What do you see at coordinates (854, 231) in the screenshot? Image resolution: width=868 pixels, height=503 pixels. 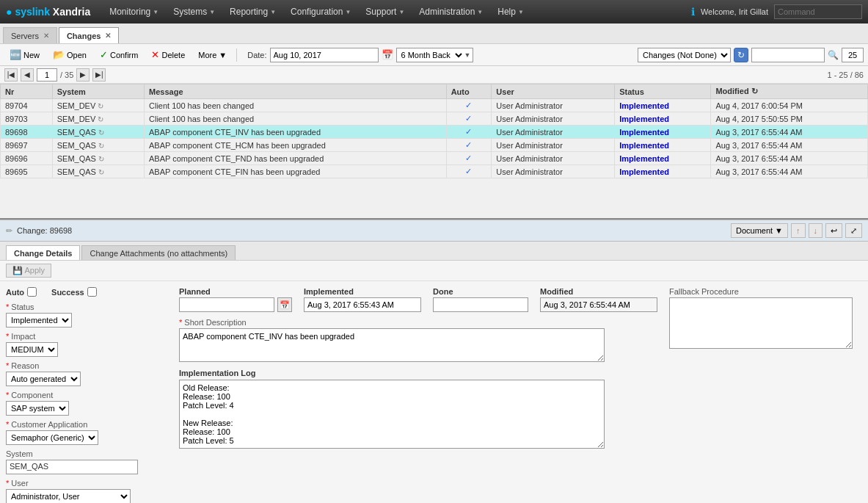 I see `detail-expand-button: ⤢` at bounding box center [854, 231].